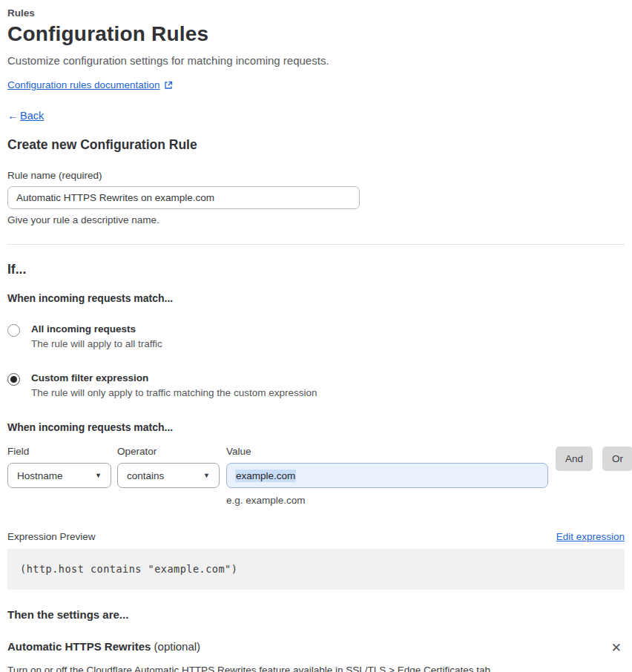  I want to click on radio-all-requests-description: The rule will apply to all traffic, so click(96, 344).